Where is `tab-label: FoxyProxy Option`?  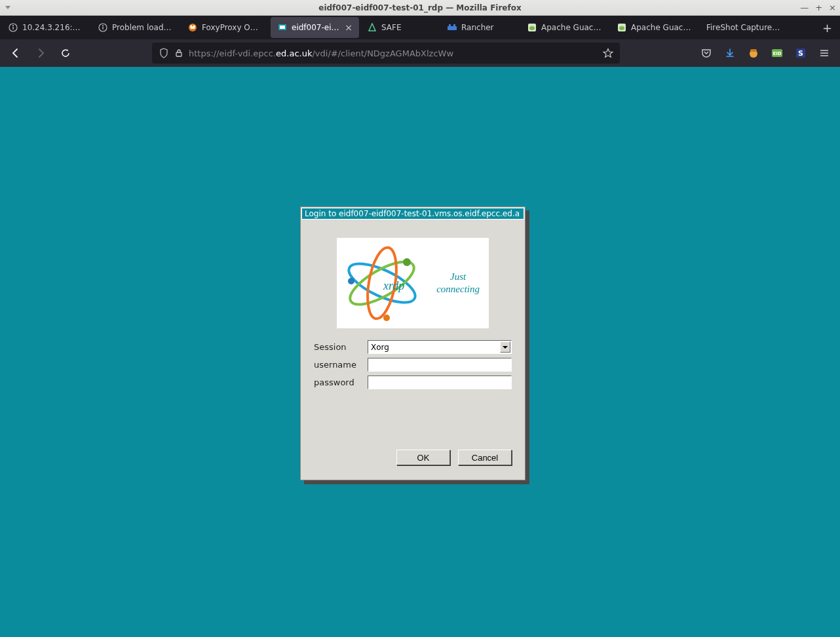
tab-label: FoxyProxy Option is located at coordinates (232, 28).